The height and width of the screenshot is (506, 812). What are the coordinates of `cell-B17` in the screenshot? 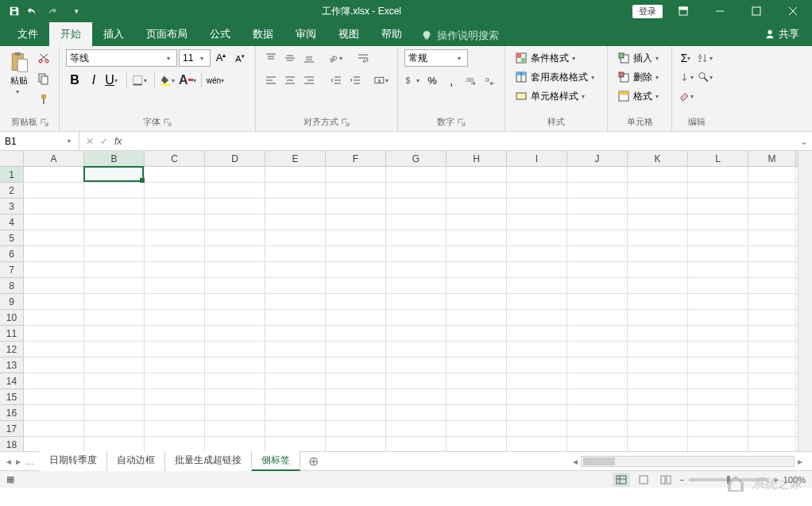 It's located at (114, 429).